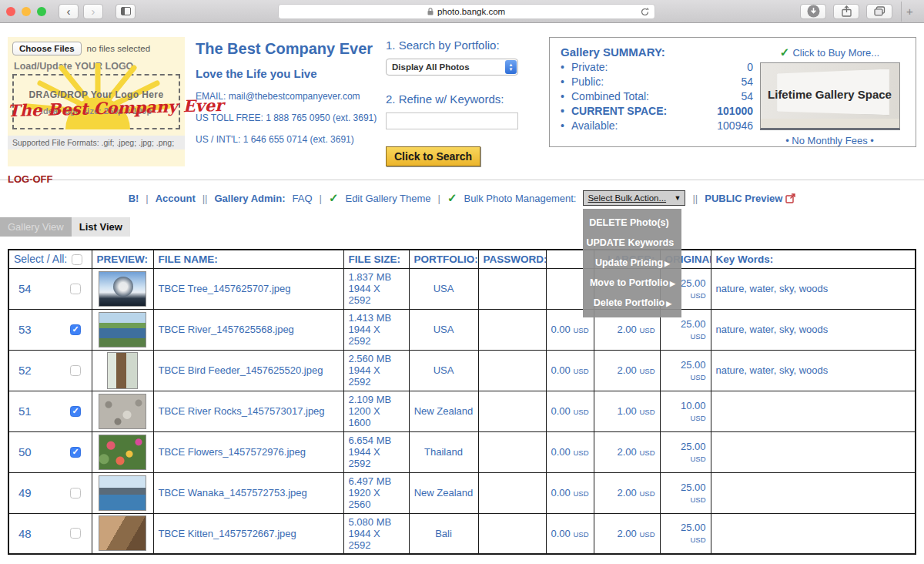  Describe the element at coordinates (452, 67) in the screenshot. I see `portfolio-select: Display All Photos ▲ ▼` at that location.